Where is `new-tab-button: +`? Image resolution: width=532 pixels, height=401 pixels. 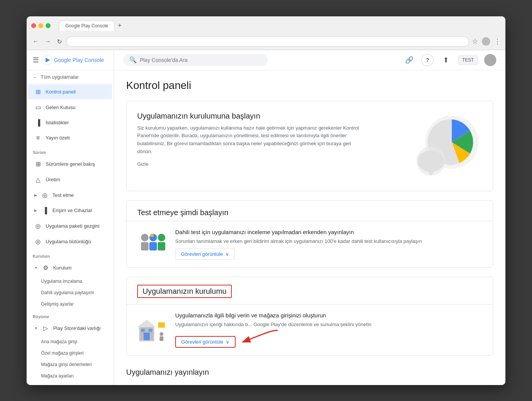
new-tab-button: + is located at coordinates (120, 26).